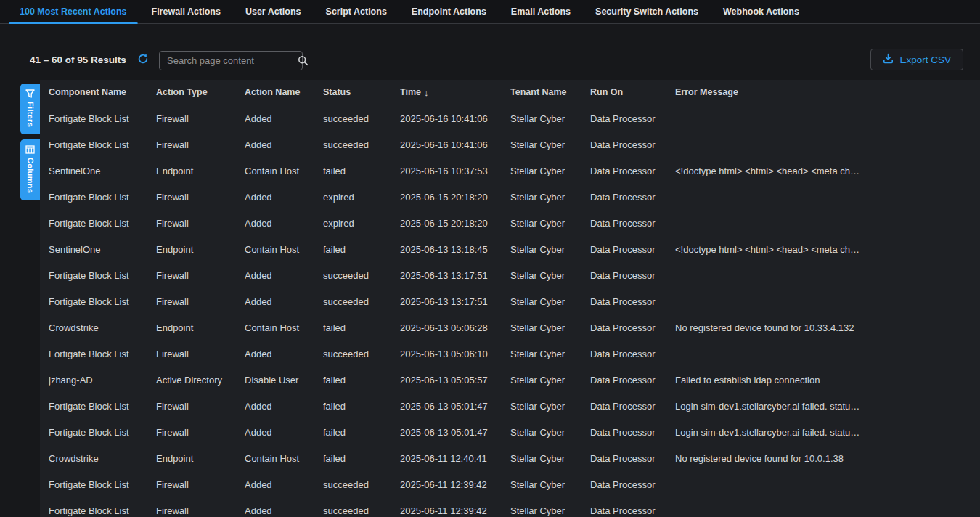  I want to click on refresh-button, so click(143, 60).